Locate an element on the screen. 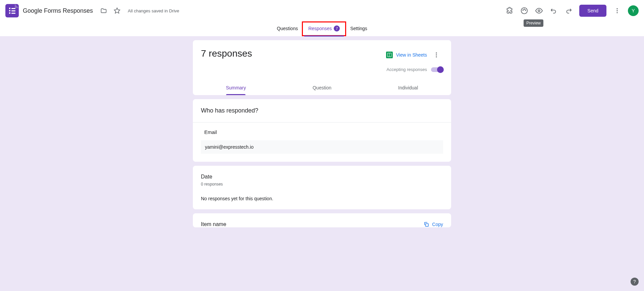 The width and height of the screenshot is (644, 291). annotation-highlight: Responses 7 is located at coordinates (324, 29).